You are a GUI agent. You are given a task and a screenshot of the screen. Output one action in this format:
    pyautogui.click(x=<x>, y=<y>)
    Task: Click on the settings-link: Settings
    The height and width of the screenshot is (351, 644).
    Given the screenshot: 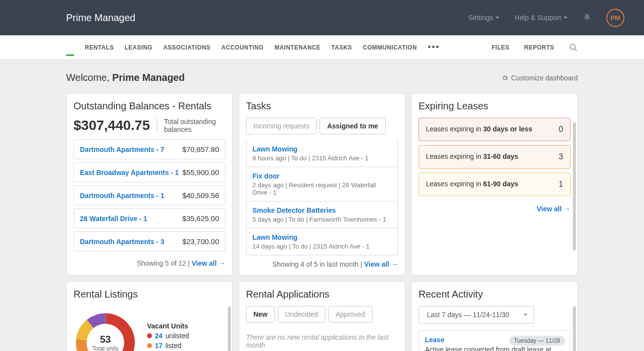 What is the action you would take?
    pyautogui.click(x=484, y=18)
    